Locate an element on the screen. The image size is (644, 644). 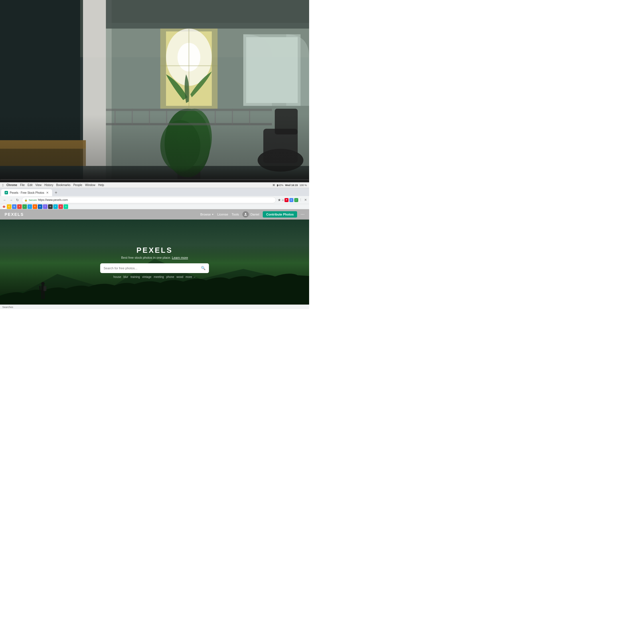
menu-people: People is located at coordinates (78, 185).